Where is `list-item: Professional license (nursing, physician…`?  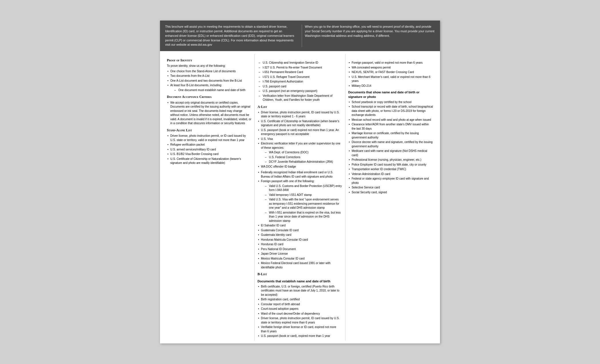
list-item: Professional license (nursing, physician… is located at coordinates (391, 160).